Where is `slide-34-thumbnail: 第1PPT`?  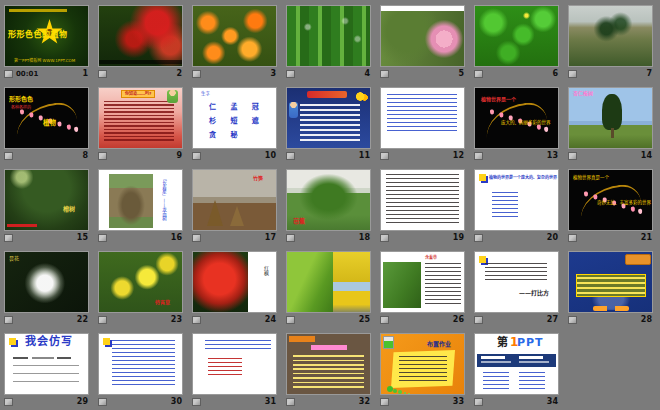 slide-34-thumbnail: 第1PPT is located at coordinates (516, 364).